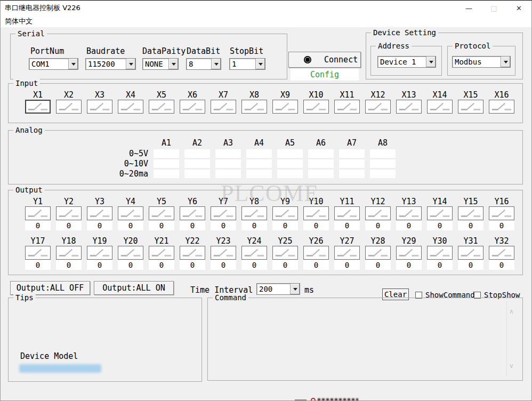 The height and width of the screenshot is (401, 532). What do you see at coordinates (502, 213) in the screenshot?
I see `channel-y16-switch-button` at bounding box center [502, 213].